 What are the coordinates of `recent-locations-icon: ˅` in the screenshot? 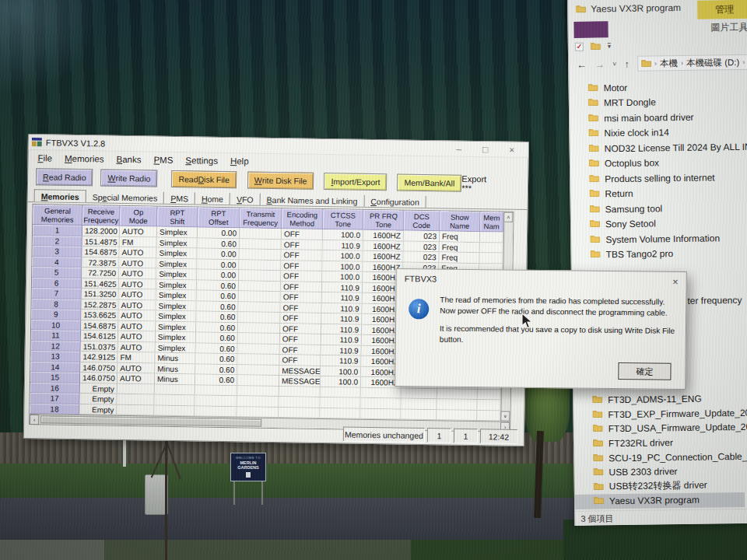 It's located at (615, 64).